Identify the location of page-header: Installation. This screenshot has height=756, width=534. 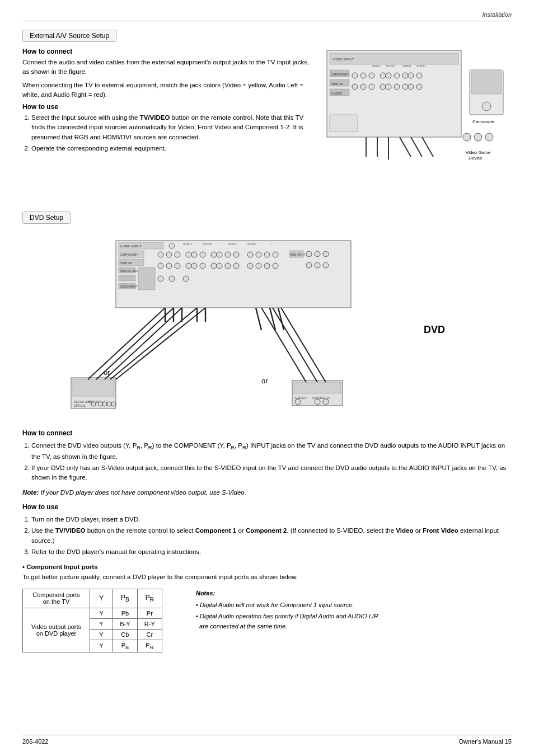
(267, 16).